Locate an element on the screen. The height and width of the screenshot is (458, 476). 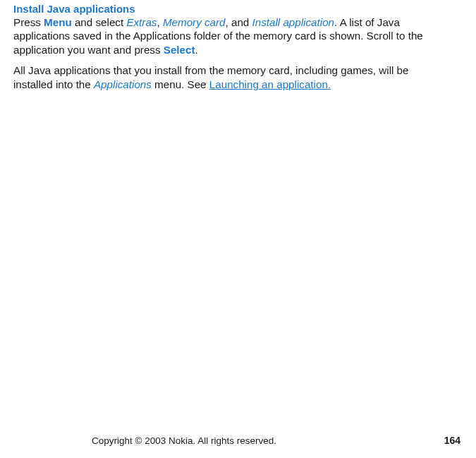
menu-item-memory-card: Memory card is located at coordinates (195, 23).